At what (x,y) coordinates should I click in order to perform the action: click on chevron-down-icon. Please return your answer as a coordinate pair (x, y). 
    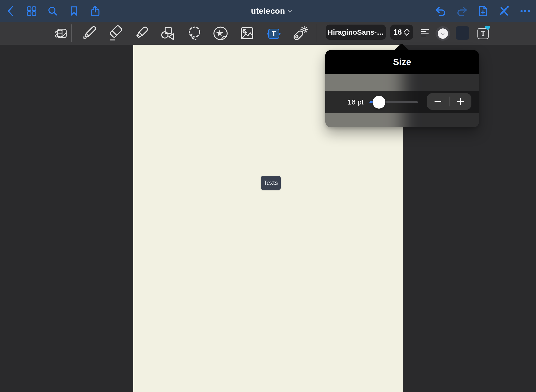
    Looking at the image, I should click on (290, 11).